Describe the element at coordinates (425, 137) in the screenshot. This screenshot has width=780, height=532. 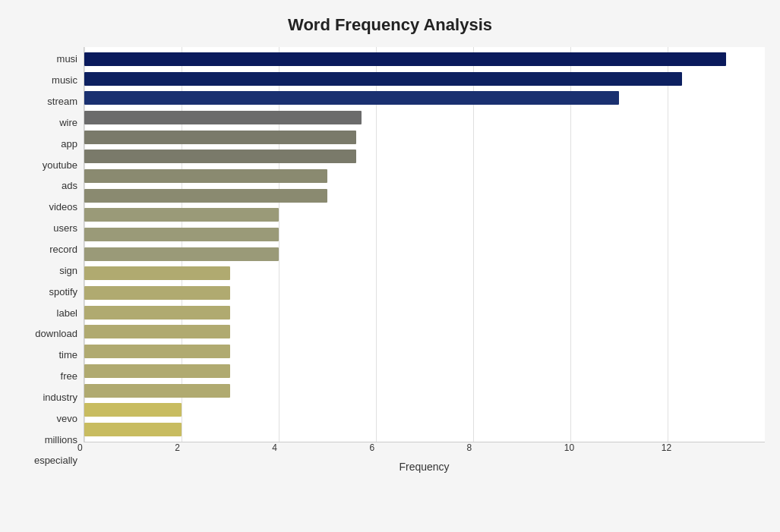
I see `bar-row-app` at that location.